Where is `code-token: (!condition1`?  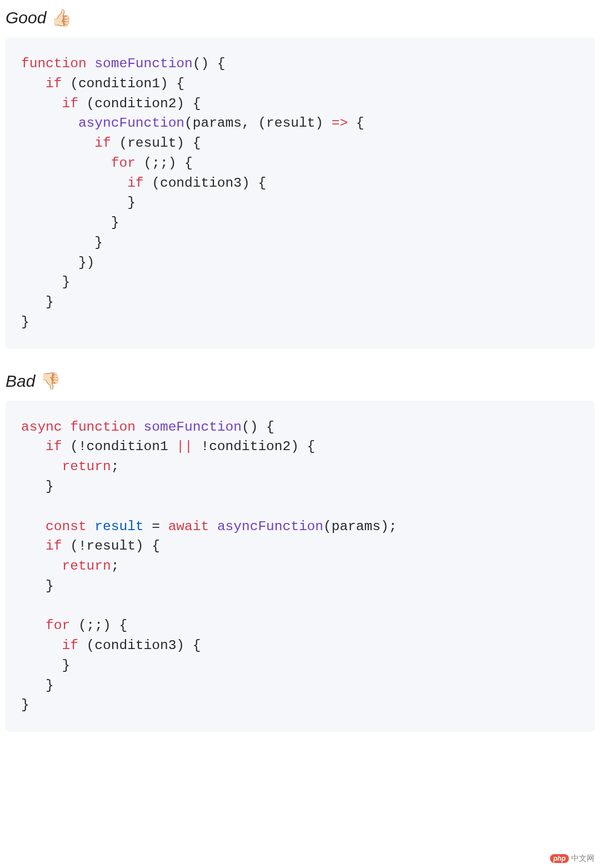
code-token: (!condition1 is located at coordinates (119, 447).